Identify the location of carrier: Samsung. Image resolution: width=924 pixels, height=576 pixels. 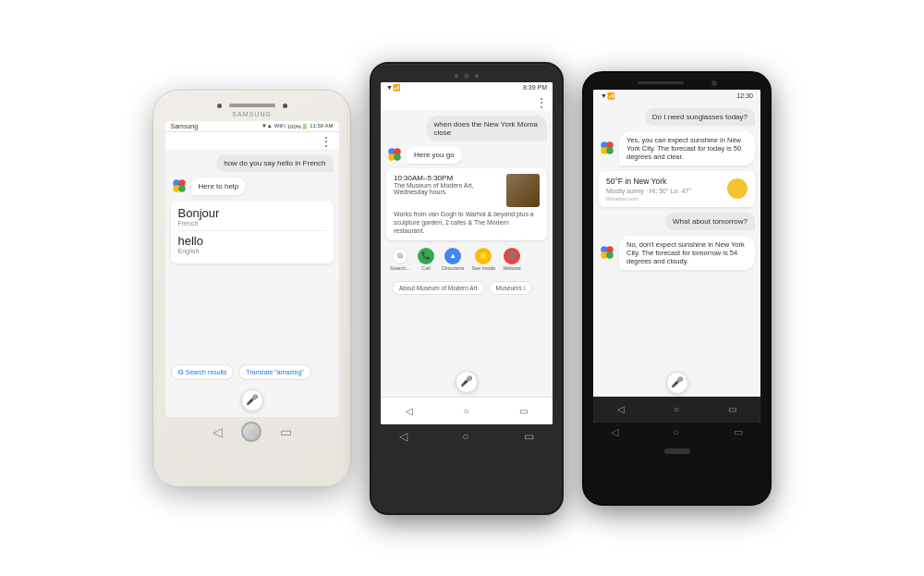
(185, 126).